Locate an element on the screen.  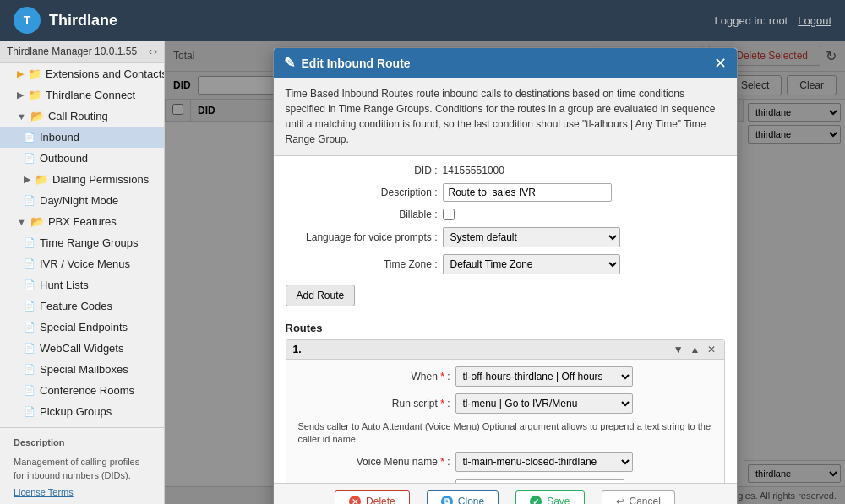
sidebar-item-day-night: 📄 Day/Night Mode is located at coordinates (82, 201).